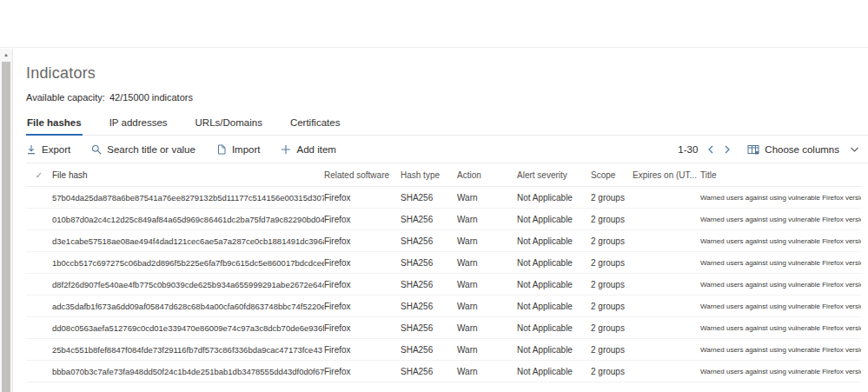  I want to click on tab-ip-addresses: IP addresses, so click(139, 125).